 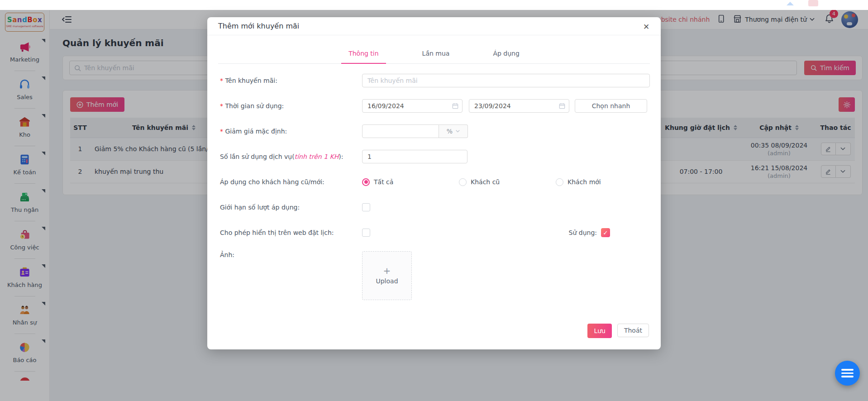 What do you see at coordinates (291, 182) in the screenshot?
I see `field-label: Áp dụng cho khách hàng cũ/mới:` at bounding box center [291, 182].